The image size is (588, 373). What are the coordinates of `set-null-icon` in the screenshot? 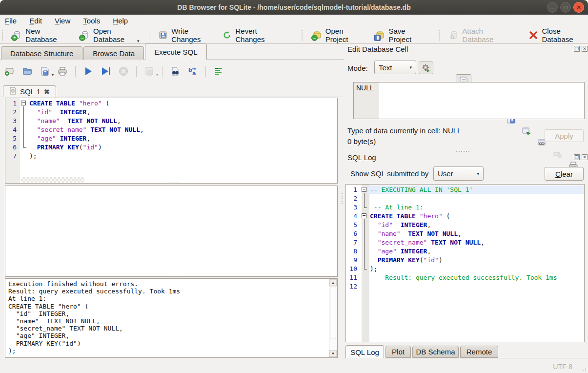 It's located at (558, 154).